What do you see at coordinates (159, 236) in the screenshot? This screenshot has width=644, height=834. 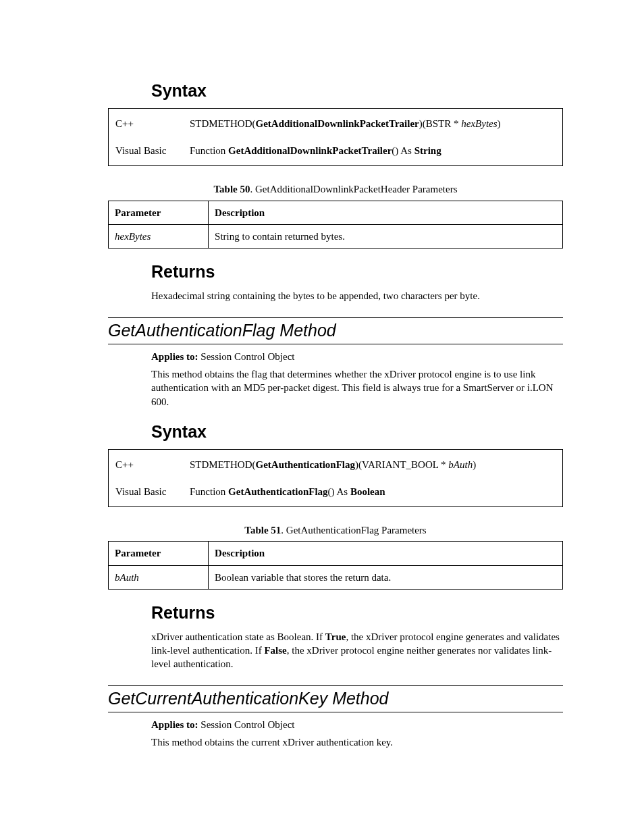 I see `param-name: hexBytes` at bounding box center [159, 236].